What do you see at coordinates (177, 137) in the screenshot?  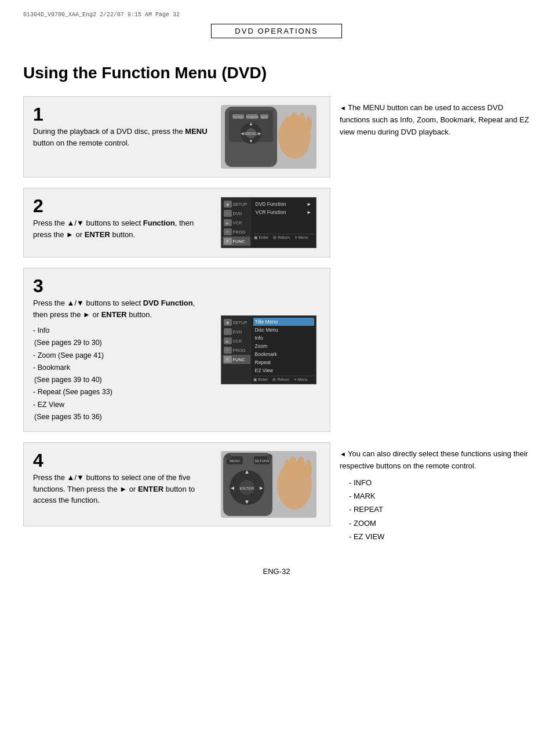 I see `step-1-box: 1 During the playback of a DVD disc, pre…` at bounding box center [177, 137].